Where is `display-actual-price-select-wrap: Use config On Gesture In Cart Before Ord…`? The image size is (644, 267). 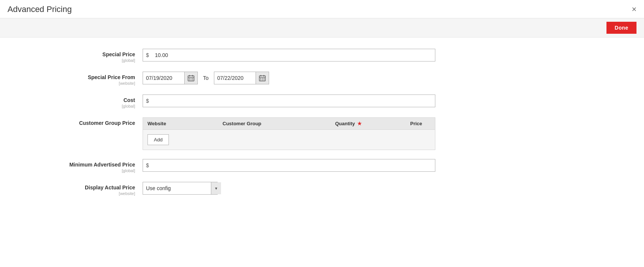 display-actual-price-select-wrap: Use config On Gesture In Cart Before Ord… is located at coordinates (180, 188).